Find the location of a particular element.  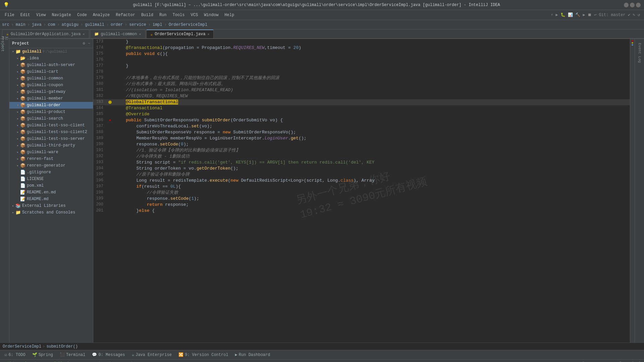

line-number: 193 is located at coordinates (100, 163).